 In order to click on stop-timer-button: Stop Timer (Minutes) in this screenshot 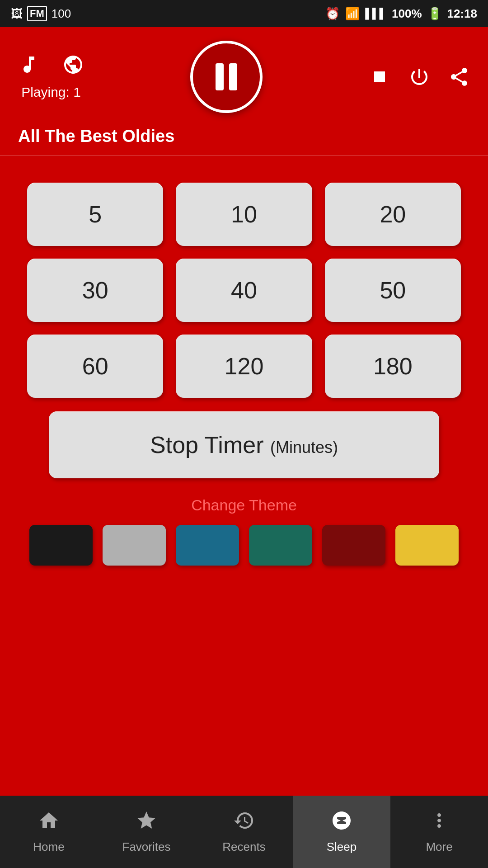, I will do `click(244, 445)`.